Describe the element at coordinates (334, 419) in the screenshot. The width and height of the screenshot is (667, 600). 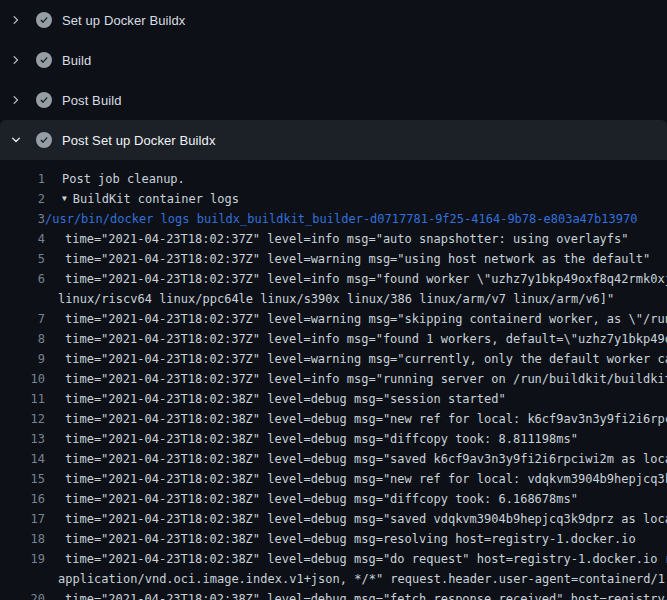
I see `log-line: 12 time="2021-04-23T18:02:38Z" level=deb…` at that location.